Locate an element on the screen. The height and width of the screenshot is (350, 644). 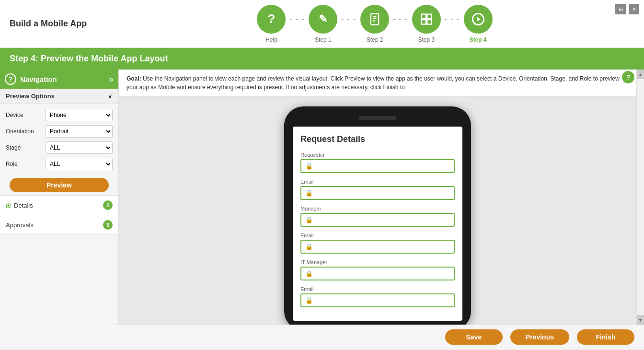
field-input-email2: 🔒 is located at coordinates (378, 246).